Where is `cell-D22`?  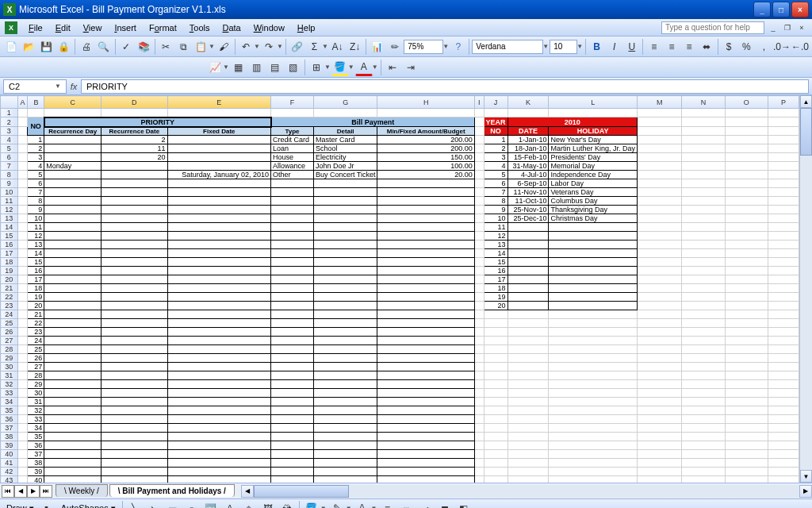 cell-D22 is located at coordinates (135, 297).